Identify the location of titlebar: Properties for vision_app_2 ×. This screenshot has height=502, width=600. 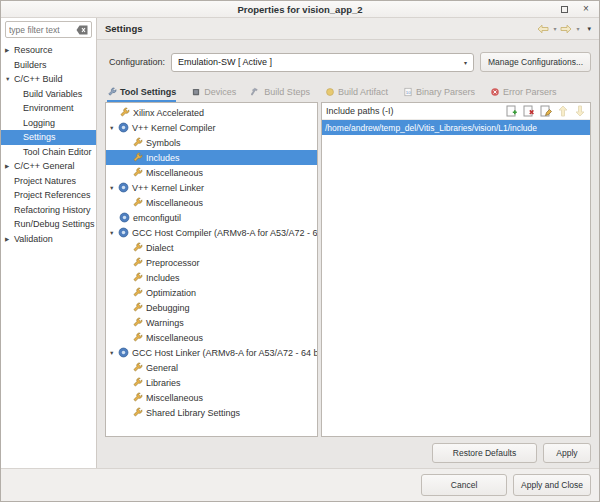
(300, 10).